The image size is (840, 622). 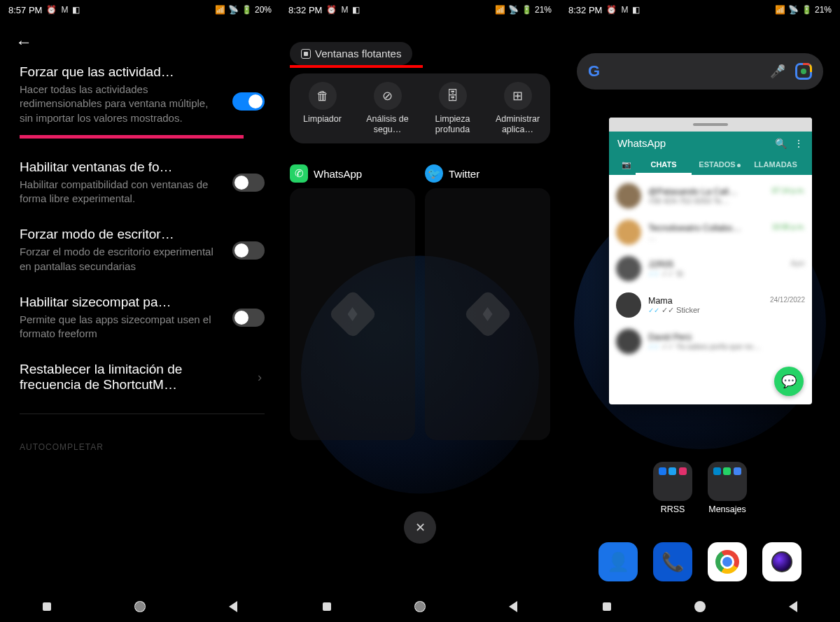 I want to click on setting-freeform-windows: Habilitar ventanas de fo… Habilitar comp…, so click(x=142, y=183).